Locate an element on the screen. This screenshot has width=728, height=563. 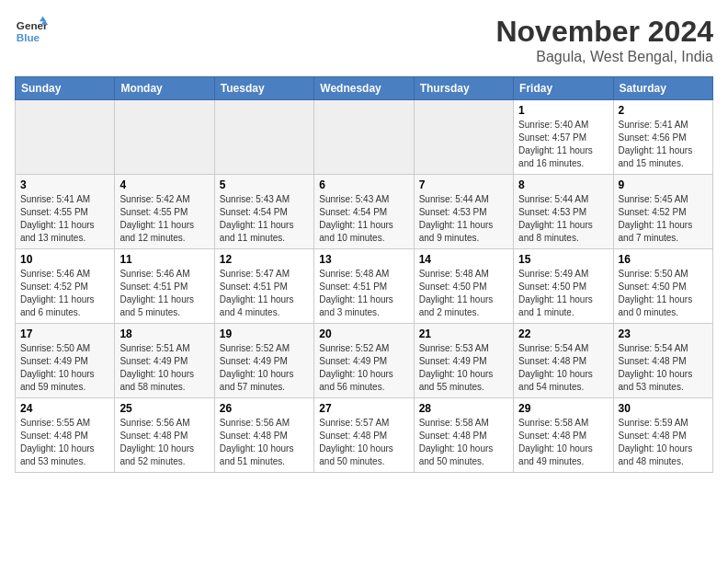
column-header-tuesday: Tuesday is located at coordinates (264, 88).